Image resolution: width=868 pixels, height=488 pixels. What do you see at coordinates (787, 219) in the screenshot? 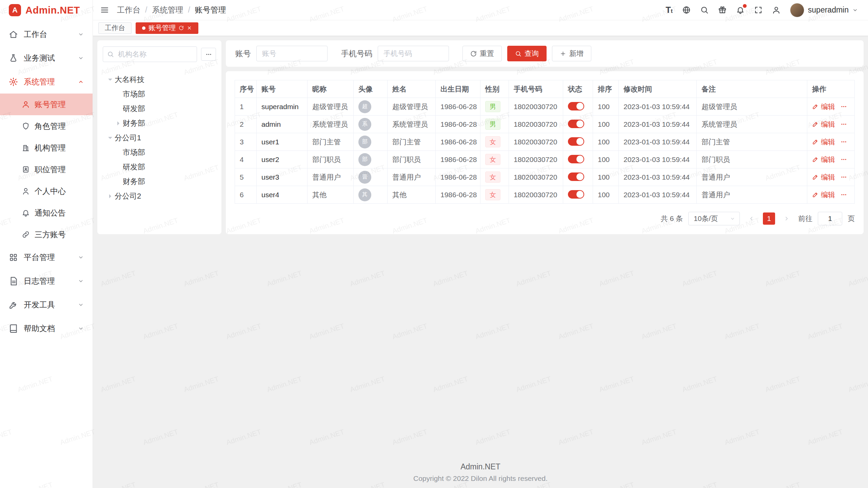
I see `next-page-button` at bounding box center [787, 219].